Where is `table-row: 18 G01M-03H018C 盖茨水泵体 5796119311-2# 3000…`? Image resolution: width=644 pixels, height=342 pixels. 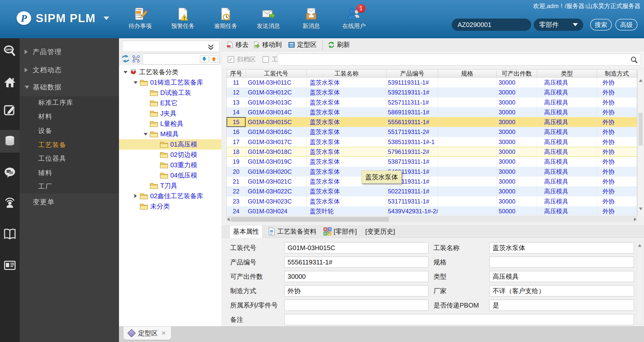 table-row: 18 G01M-03H018C 盖茨水泵体 5796119311-2# 3000… is located at coordinates (432, 152).